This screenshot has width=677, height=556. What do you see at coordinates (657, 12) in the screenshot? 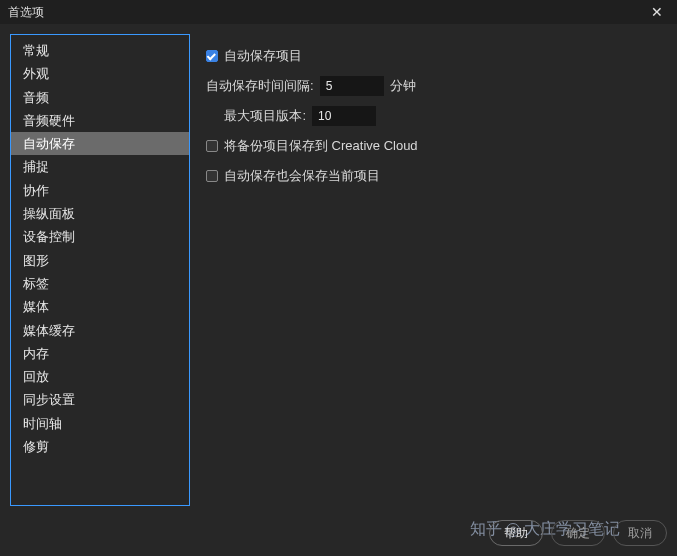
I see `close-icon: ✕` at bounding box center [657, 12].